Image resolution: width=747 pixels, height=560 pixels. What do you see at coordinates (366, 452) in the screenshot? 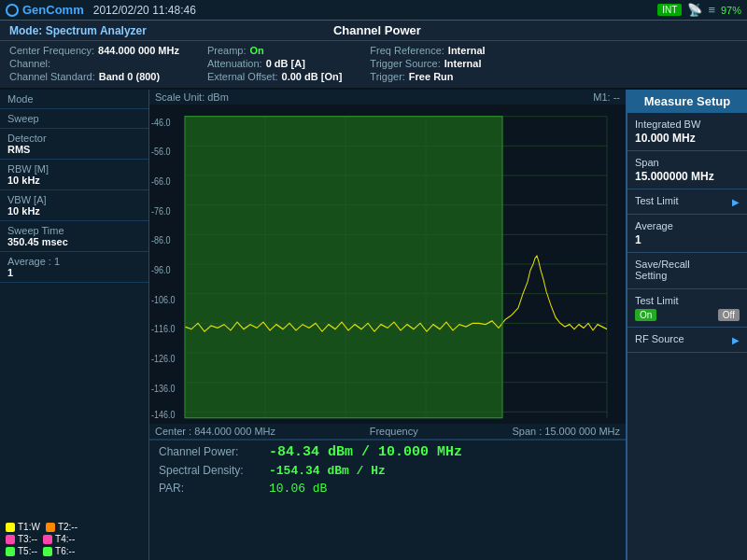
I see `cp-value: -84.34 dBm / 10.000 MHz` at bounding box center [366, 452].